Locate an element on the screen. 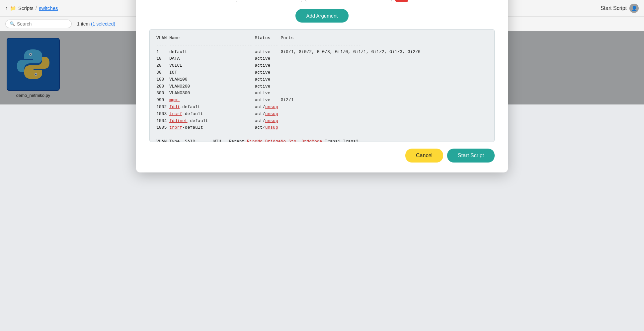 The width and height of the screenshot is (644, 331). trbrf-link: trbrf is located at coordinates (176, 127).